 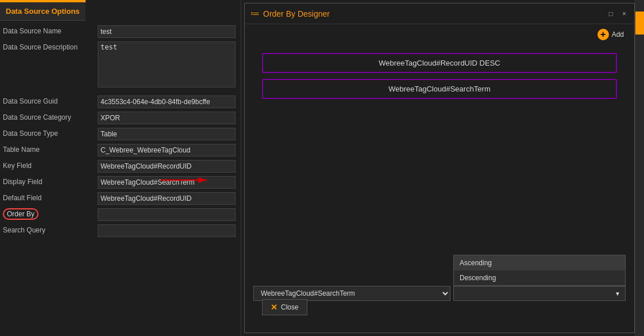 What do you see at coordinates (51, 116) in the screenshot?
I see `label-datasource-category: Data Source Category` at bounding box center [51, 116].